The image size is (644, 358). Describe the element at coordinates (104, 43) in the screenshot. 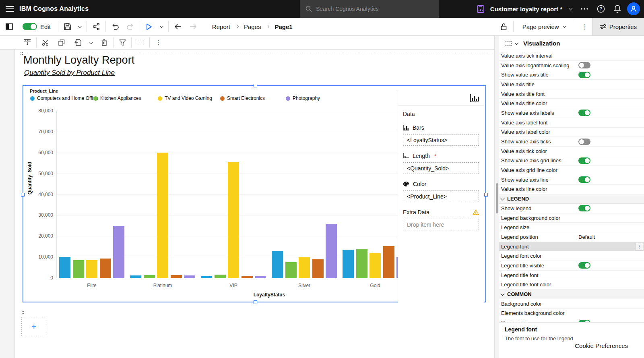

I see `delete-icon` at that location.